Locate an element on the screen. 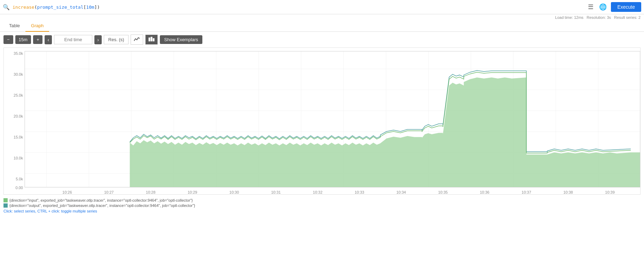 Image resolution: width=644 pixels, height=261 pixels. svg-text: 10:36 is located at coordinates (485, 192).